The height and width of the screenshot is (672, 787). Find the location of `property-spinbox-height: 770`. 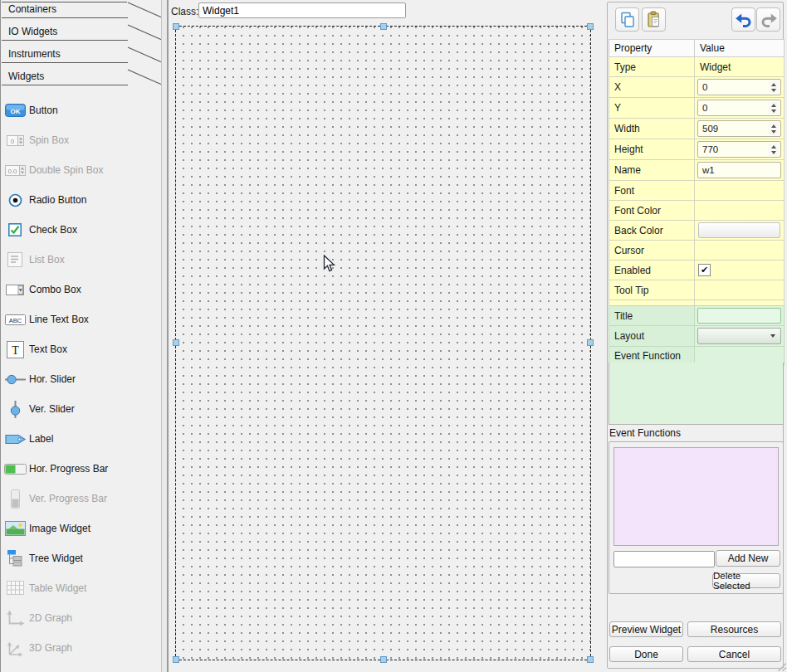

property-spinbox-height: 770 is located at coordinates (739, 149).